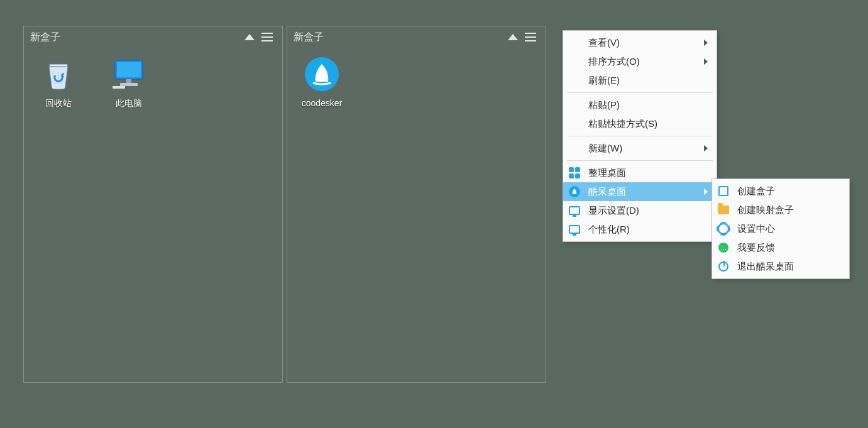 The width and height of the screenshot is (868, 428). Describe the element at coordinates (640, 148) in the screenshot. I see `menu-item-new: 新建(W)` at that location.